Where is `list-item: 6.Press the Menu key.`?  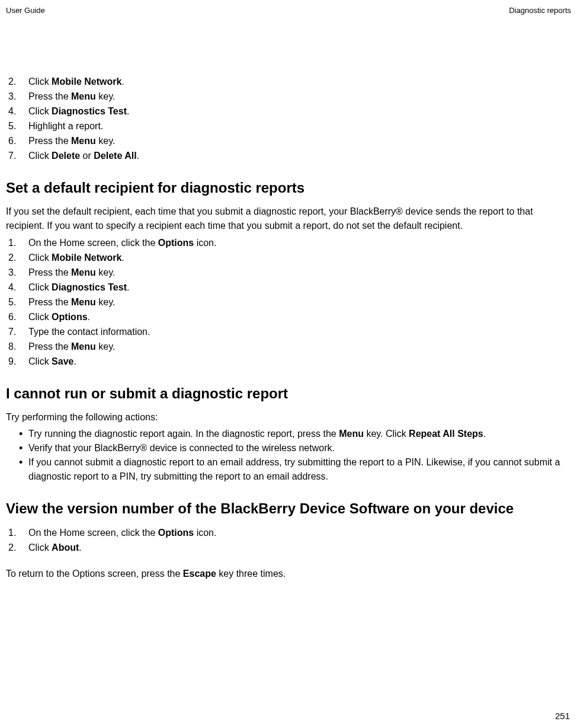
list-item: 6.Press the Menu key. is located at coordinates (288, 141).